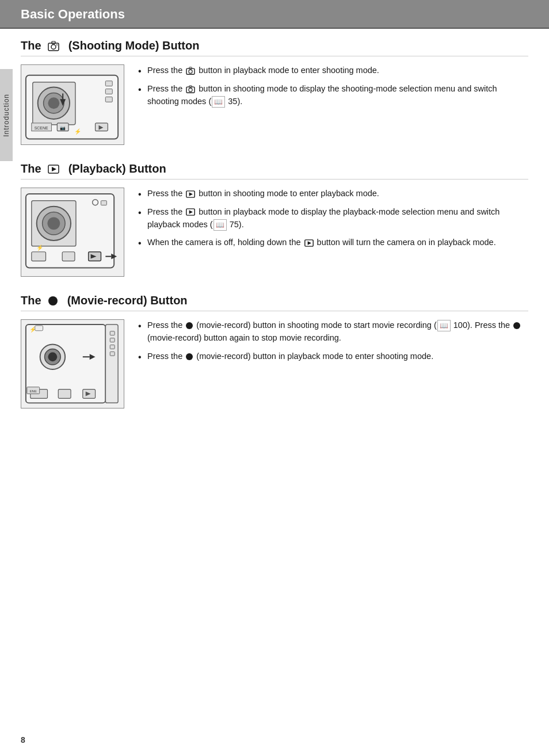  Describe the element at coordinates (333, 89) in the screenshot. I see `bullet-list-shooting: Press the button in playback mode to ent…` at that location.